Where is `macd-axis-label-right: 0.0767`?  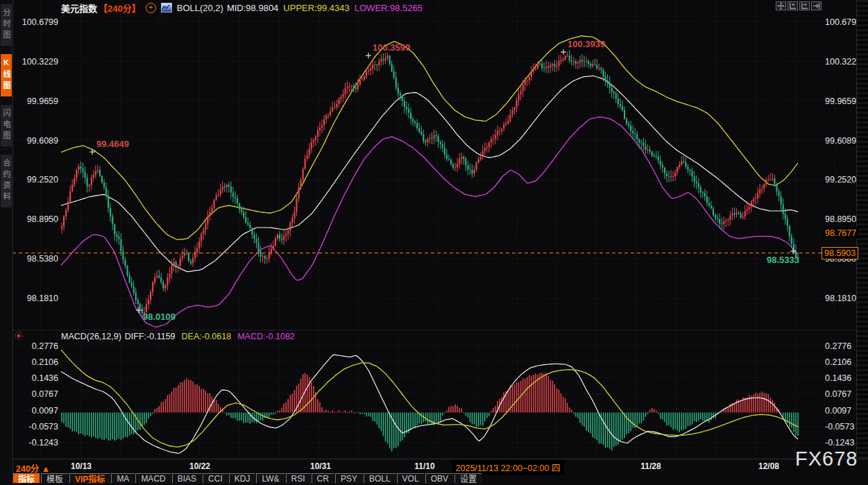
macd-axis-label-right: 0.0767 is located at coordinates (838, 394).